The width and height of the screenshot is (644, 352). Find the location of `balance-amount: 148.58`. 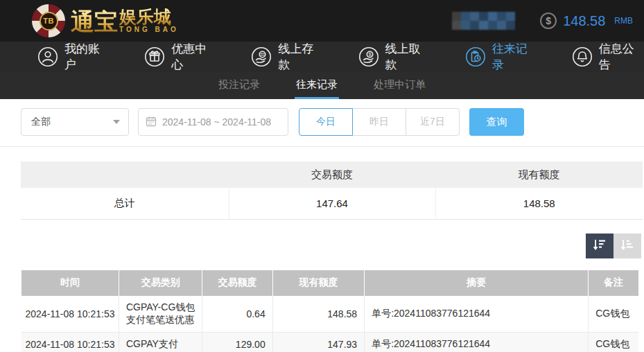

balance-amount: 148.58 is located at coordinates (584, 21).